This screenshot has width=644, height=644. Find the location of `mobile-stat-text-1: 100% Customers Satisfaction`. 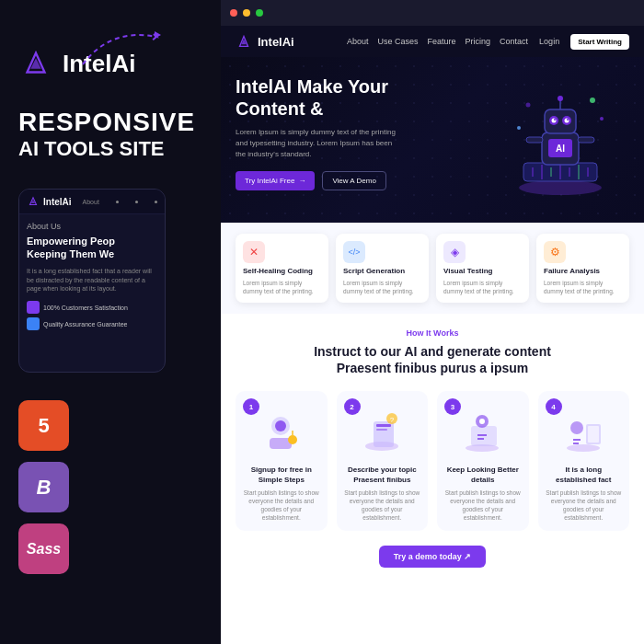

mobile-stat-text-1: 100% Customers Satisfaction is located at coordinates (86, 307).